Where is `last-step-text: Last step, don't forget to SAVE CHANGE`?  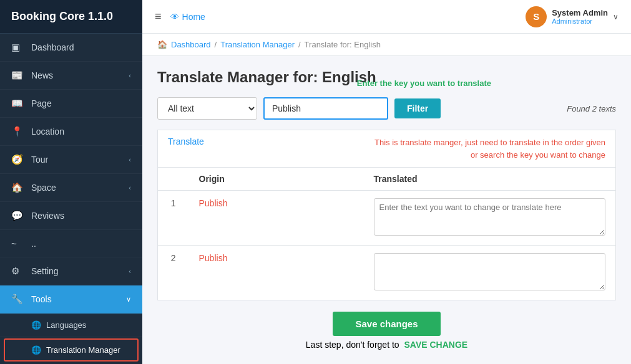
last-step-text: Last step, don't forget to SAVE CHANGE is located at coordinates (387, 345).